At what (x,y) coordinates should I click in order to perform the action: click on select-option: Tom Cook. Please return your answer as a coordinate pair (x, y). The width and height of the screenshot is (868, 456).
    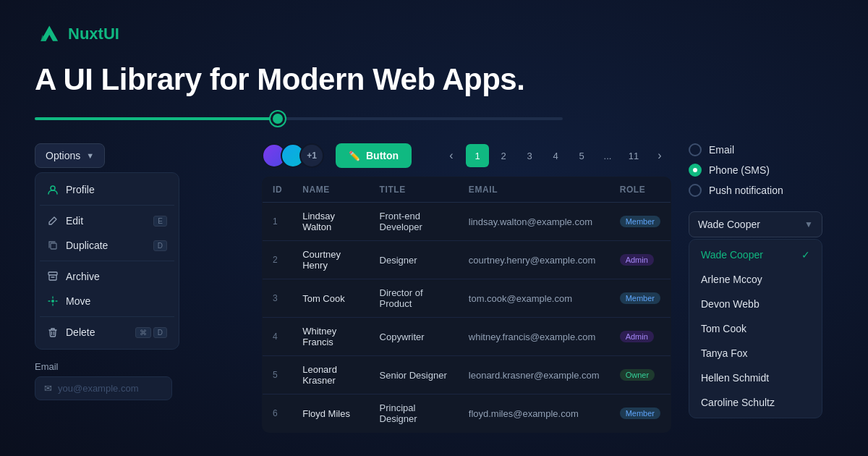
    Looking at the image, I should click on (755, 329).